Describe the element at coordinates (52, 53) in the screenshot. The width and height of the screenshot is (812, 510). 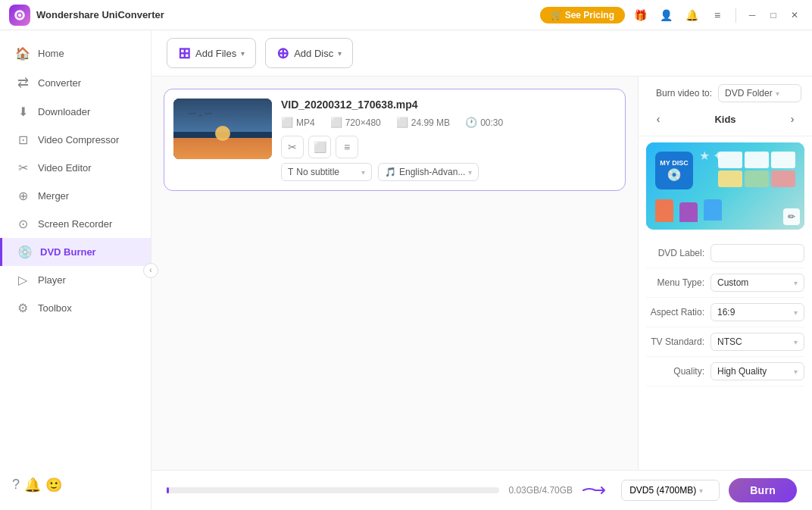
I see `sidebar-label-home: Home` at that location.